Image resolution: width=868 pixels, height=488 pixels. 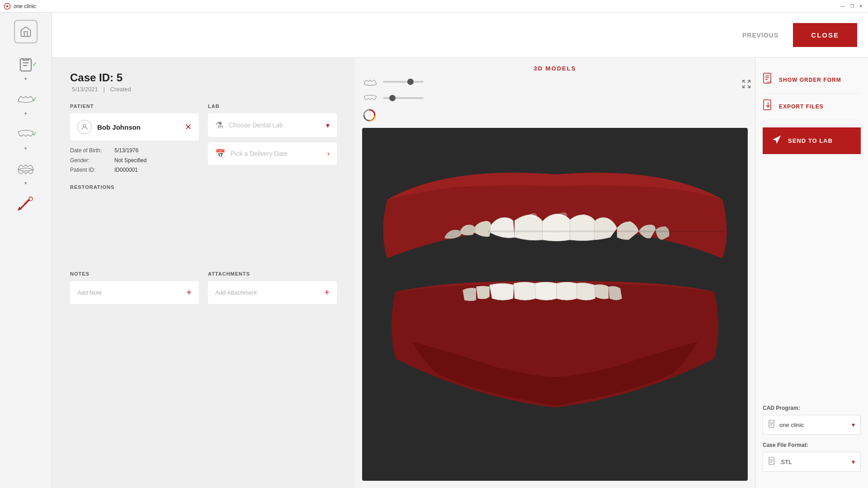 What do you see at coordinates (109, 127) in the screenshot?
I see `patient-card-left: Bob Johnson` at bounding box center [109, 127].